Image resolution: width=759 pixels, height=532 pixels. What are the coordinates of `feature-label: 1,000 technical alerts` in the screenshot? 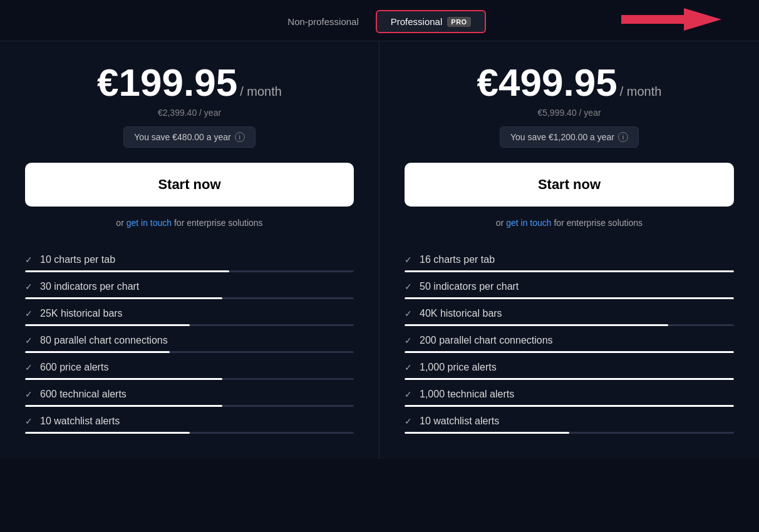 It's located at (467, 394).